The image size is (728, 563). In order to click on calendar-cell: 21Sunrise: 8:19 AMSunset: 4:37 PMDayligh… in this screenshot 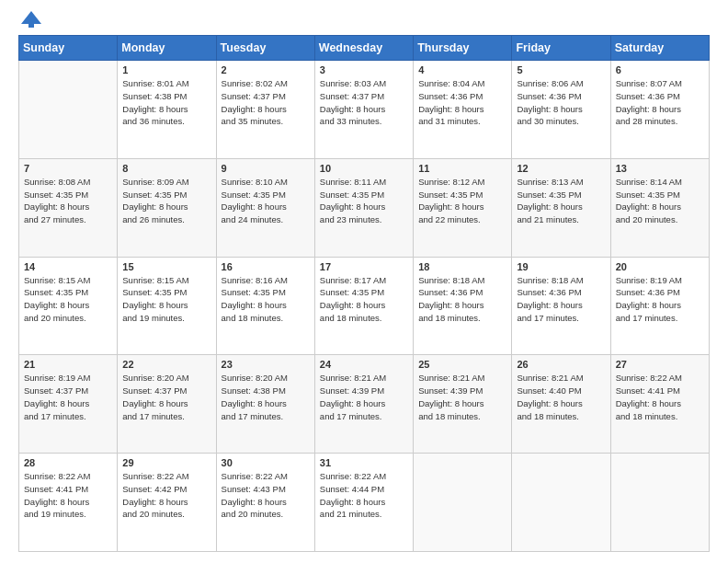, I will do `click(68, 405)`.